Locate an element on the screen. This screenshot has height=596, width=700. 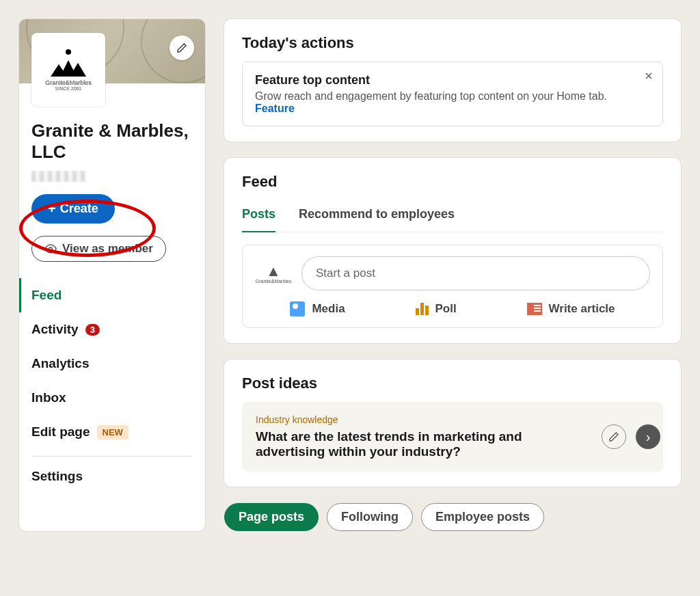
feature-link: Feature is located at coordinates (275, 108).